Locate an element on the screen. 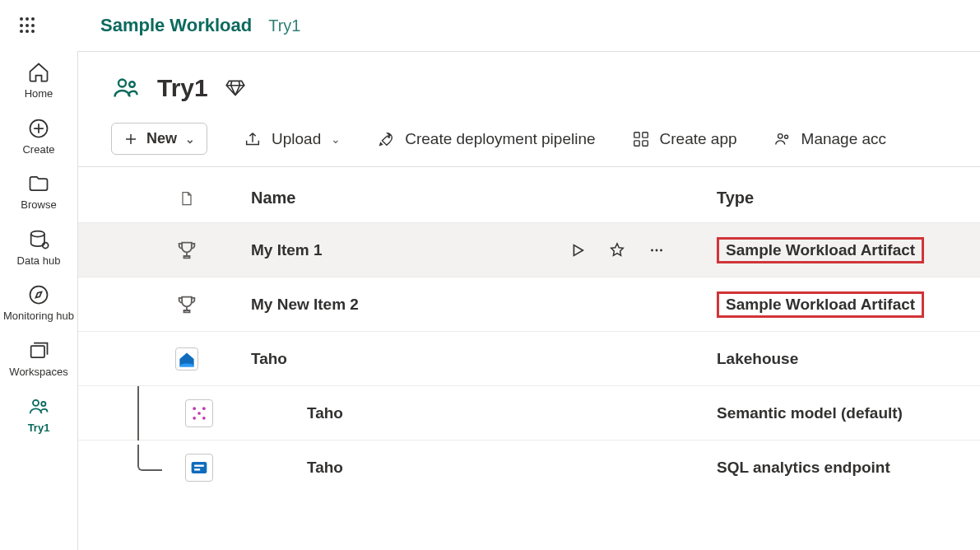 The width and height of the screenshot is (980, 550). home-icon is located at coordinates (39, 72).